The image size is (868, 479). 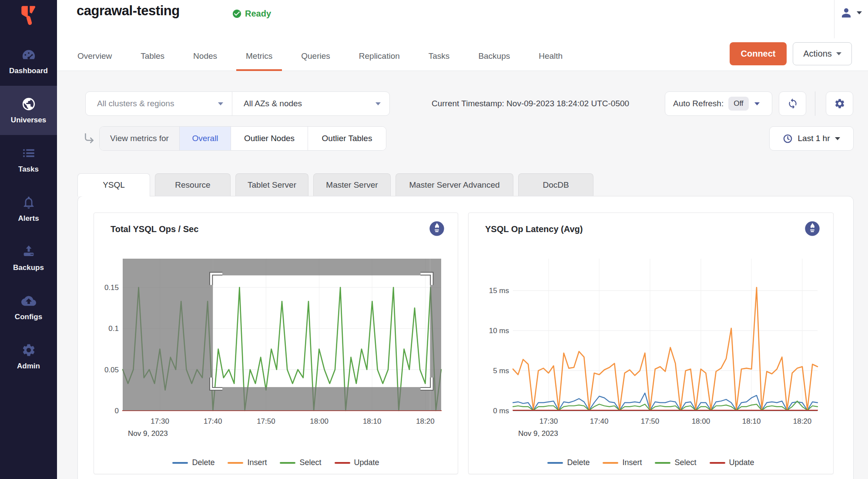 I want to click on clusters-regions-dropdown: All clusters & regions, so click(x=159, y=104).